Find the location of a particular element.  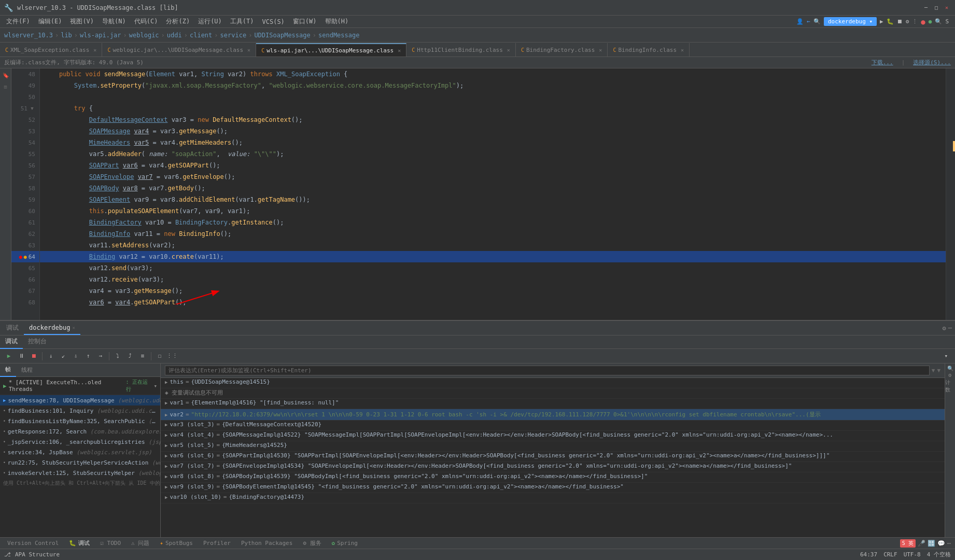

toolbar-run-icon: ▶ is located at coordinates (881, 22).